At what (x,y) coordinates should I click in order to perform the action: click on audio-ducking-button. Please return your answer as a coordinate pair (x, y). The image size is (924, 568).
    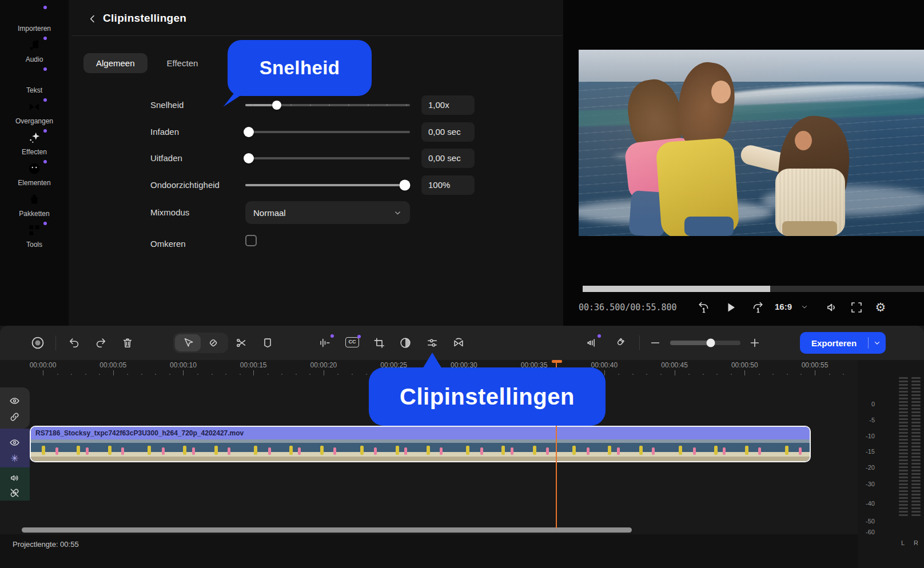
    Looking at the image, I should click on (592, 343).